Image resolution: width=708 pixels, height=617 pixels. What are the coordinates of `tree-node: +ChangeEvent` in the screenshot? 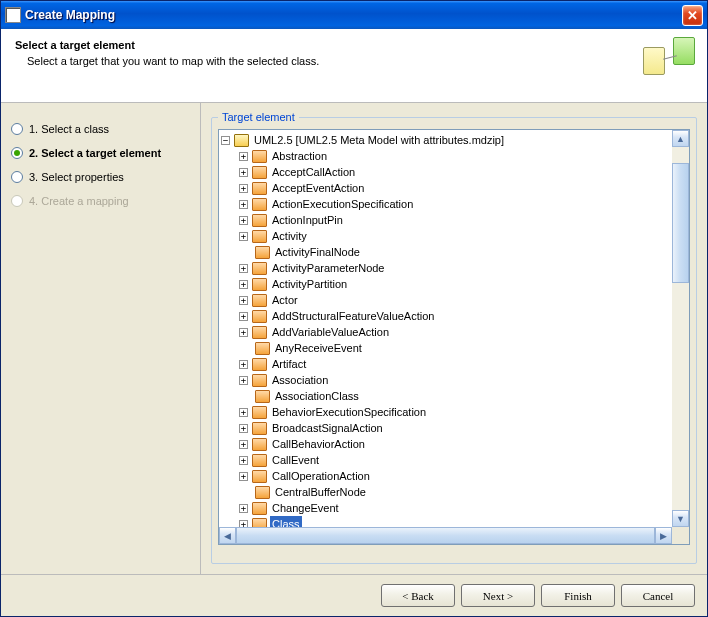 It's located at (454, 508).